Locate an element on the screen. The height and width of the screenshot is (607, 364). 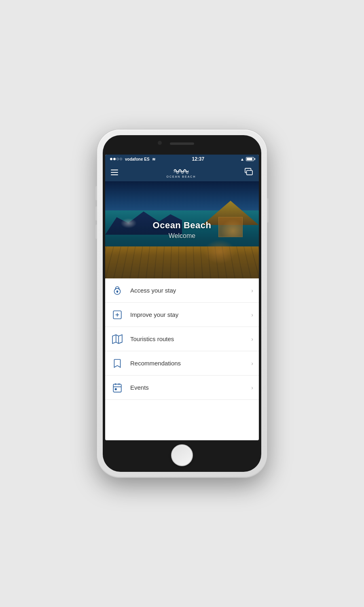
menu-label-touristics-routes: Touristics routes is located at coordinates (191, 339).